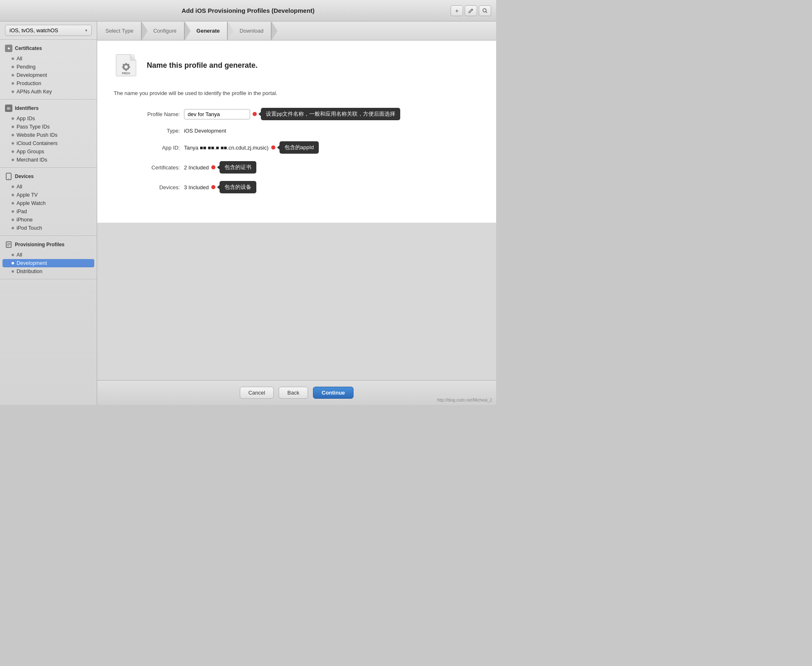 The height and width of the screenshot is (666, 812). What do you see at coordinates (48, 245) in the screenshot?
I see `provisioning-heading: Provisioning Profiles` at bounding box center [48, 245].